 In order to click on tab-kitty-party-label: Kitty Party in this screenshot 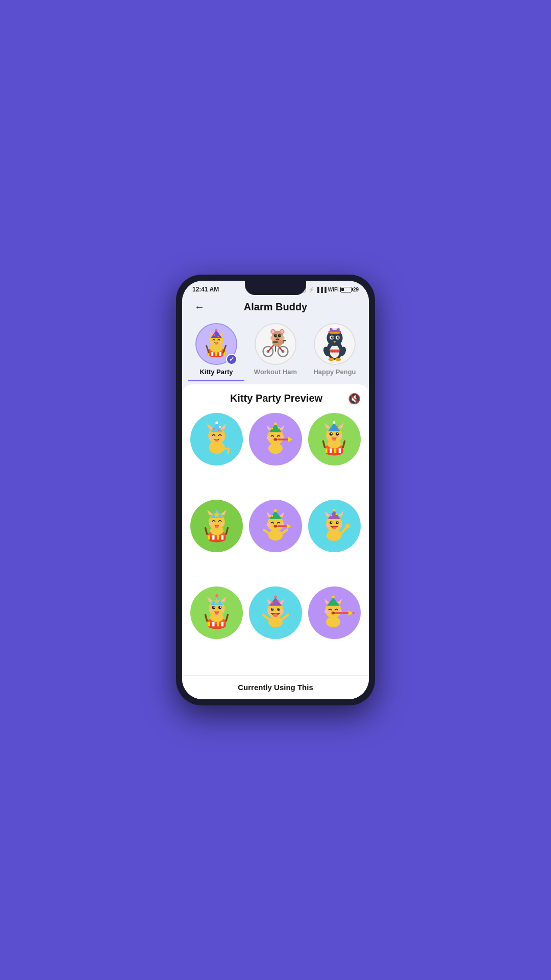, I will do `click(216, 372)`.